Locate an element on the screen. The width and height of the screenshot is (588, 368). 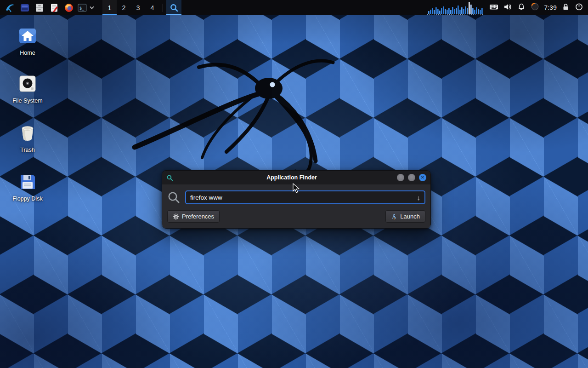
preferences-button-label: Preferences is located at coordinates (198, 216).